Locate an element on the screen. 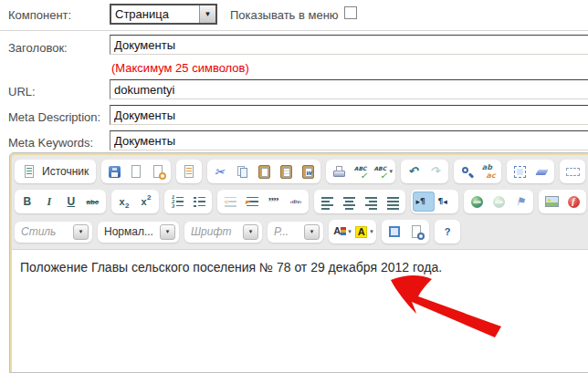 The height and width of the screenshot is (373, 588). url-input is located at coordinates (349, 89).